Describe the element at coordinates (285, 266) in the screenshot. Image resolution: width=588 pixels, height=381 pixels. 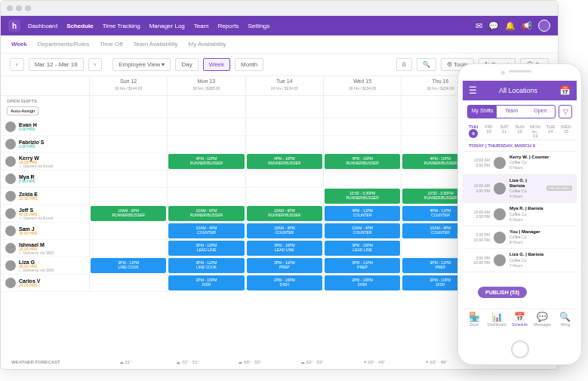
I see `shift-block: 3PM - 11PMPREP` at that location.